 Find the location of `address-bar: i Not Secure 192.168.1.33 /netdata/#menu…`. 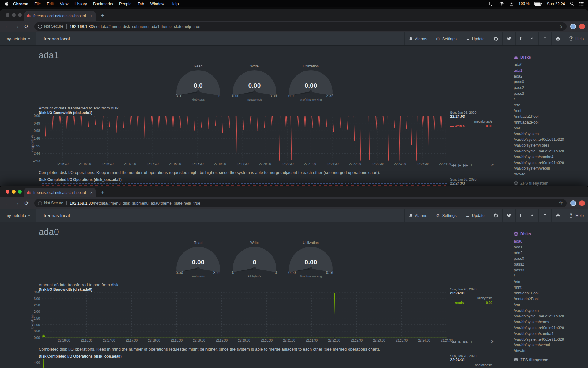

address-bar: i Not Secure 192.168.1.33 /netdata/#menu… is located at coordinates (300, 26).